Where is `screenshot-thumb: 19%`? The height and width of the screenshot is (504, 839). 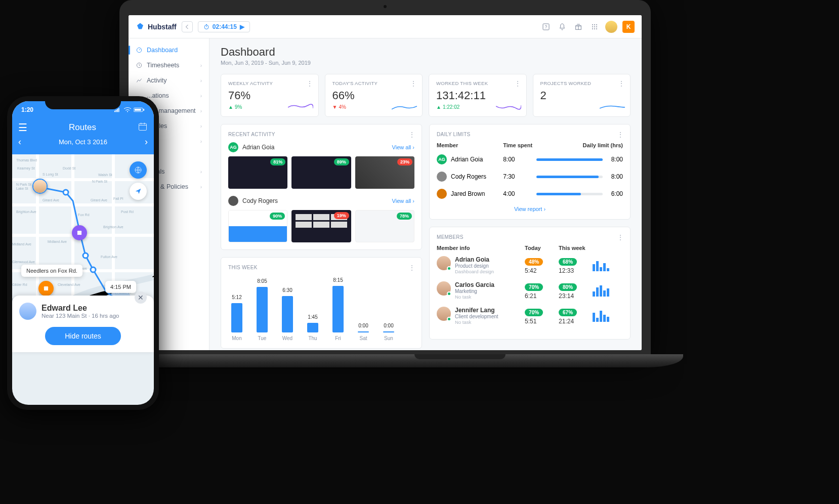
screenshot-thumb: 19% is located at coordinates (321, 226).